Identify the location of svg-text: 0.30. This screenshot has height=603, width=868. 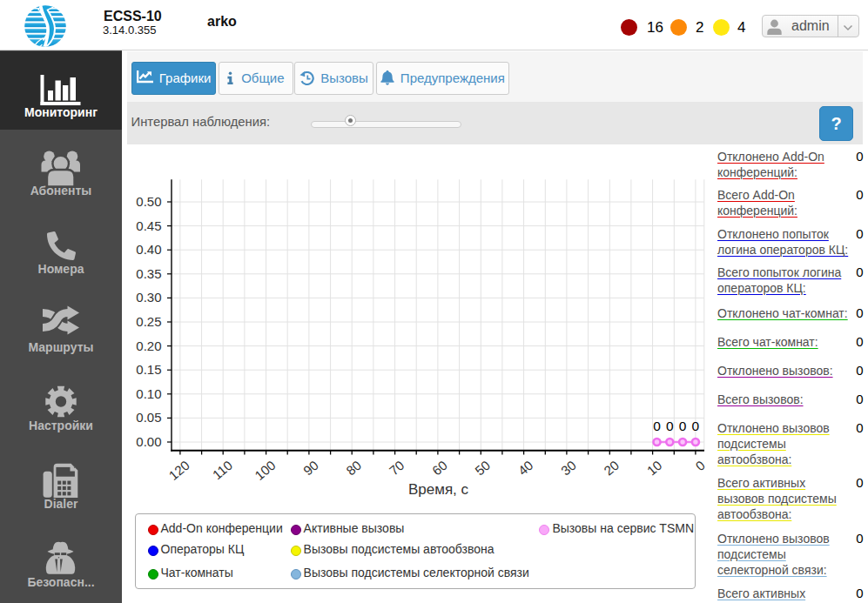
(148, 298).